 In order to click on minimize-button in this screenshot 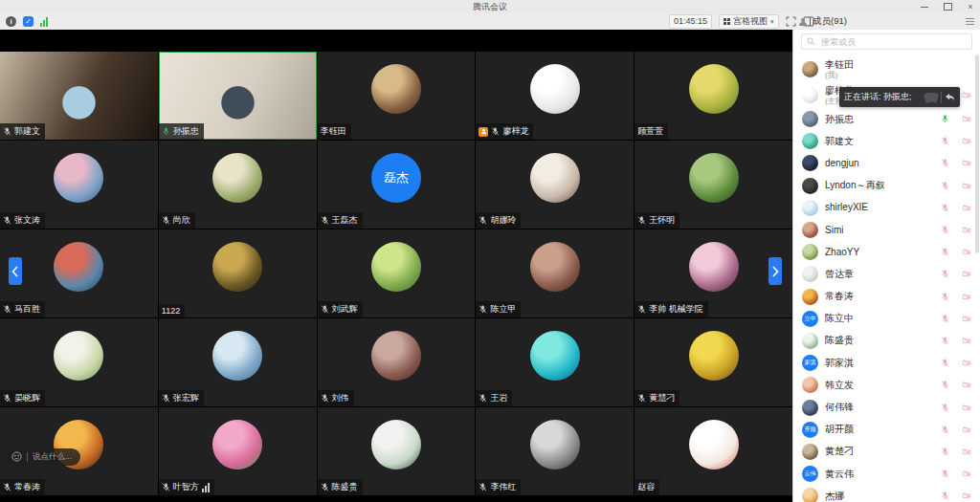, I will do `click(924, 7)`.